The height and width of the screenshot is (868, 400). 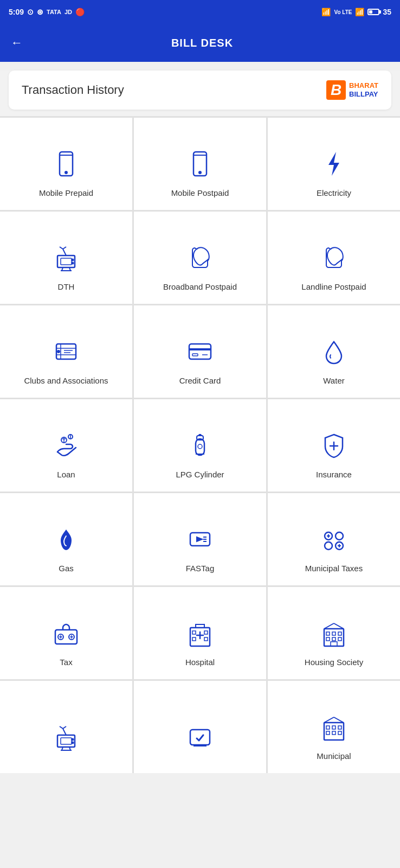 I want to click on tax-label: Tax, so click(x=66, y=662).